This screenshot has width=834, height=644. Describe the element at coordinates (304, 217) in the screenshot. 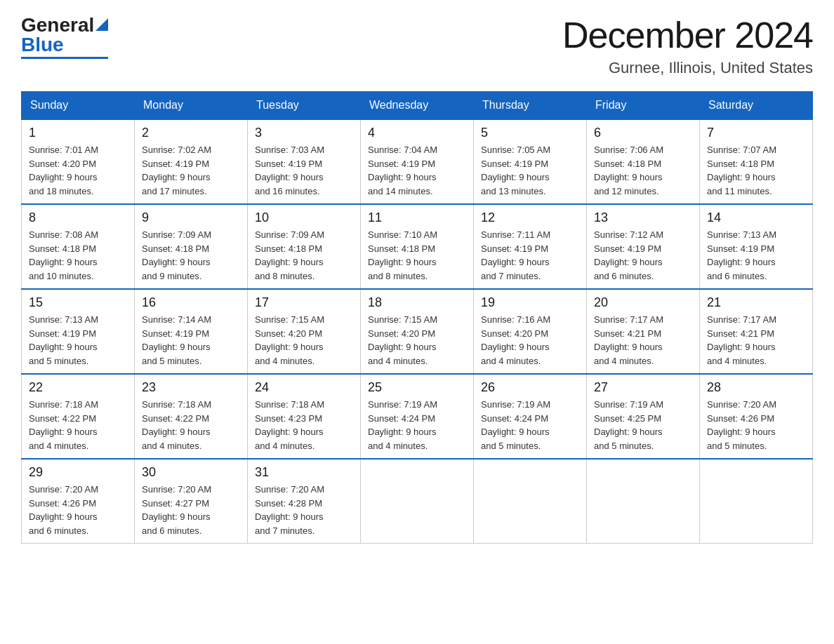

I see `day-number: 10` at that location.